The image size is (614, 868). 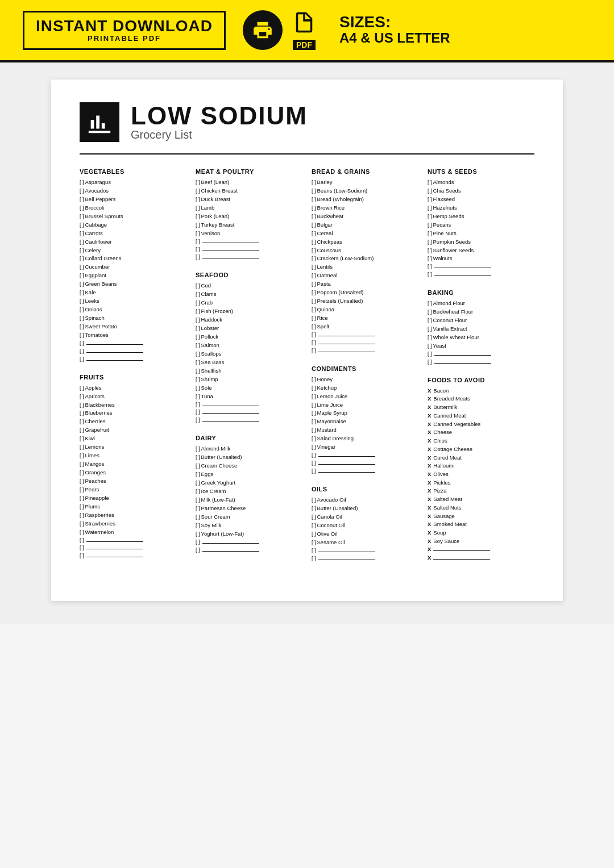 What do you see at coordinates (263, 30) in the screenshot?
I see `printer-icon` at bounding box center [263, 30].